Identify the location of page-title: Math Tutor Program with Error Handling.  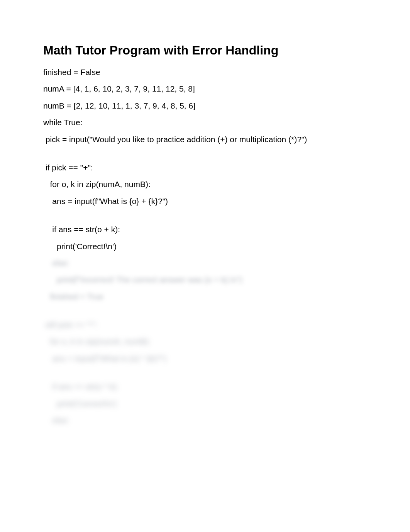
(205, 50).